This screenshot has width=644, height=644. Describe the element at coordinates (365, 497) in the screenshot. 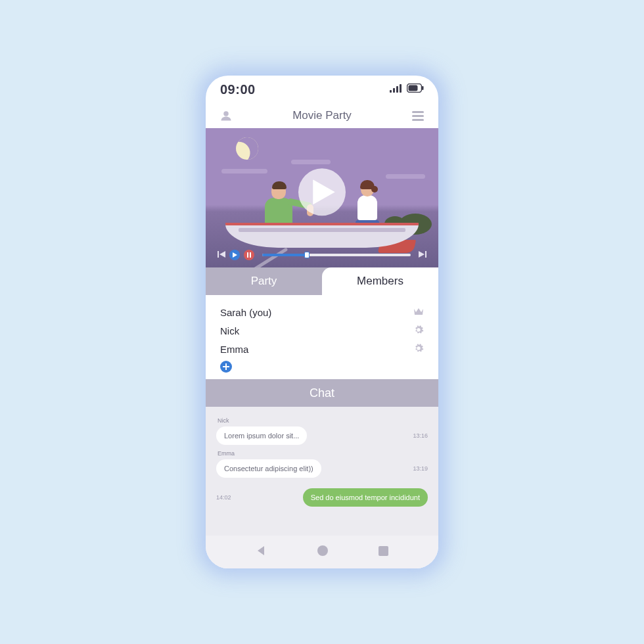

I see `chat-bubble-outgoing: Sed do eiusmod tempor incididunt` at that location.